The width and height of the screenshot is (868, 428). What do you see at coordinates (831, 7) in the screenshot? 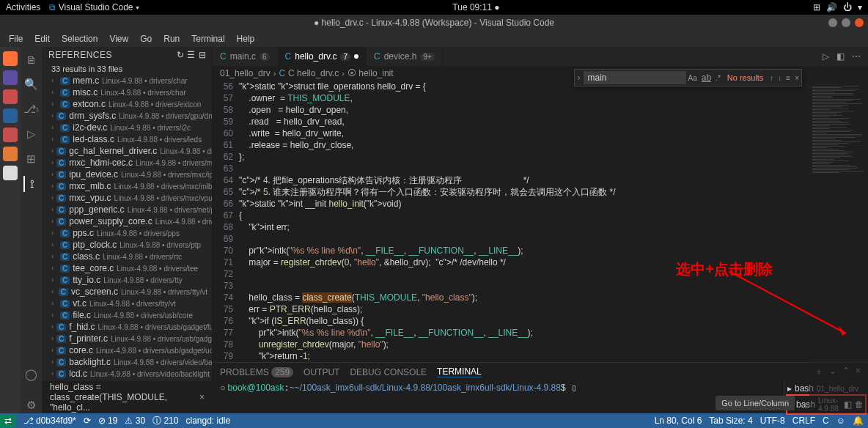
I see `sound-icon: 🔊` at bounding box center [831, 7].